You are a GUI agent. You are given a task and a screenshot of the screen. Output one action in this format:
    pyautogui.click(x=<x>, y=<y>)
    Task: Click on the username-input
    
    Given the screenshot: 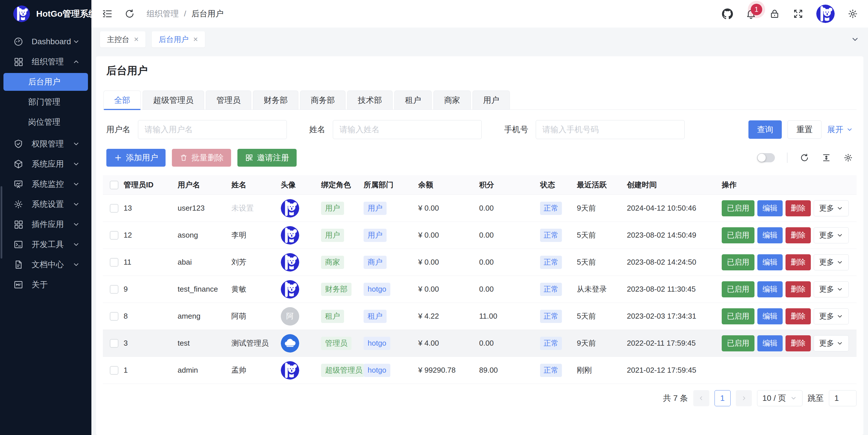 What is the action you would take?
    pyautogui.click(x=212, y=129)
    